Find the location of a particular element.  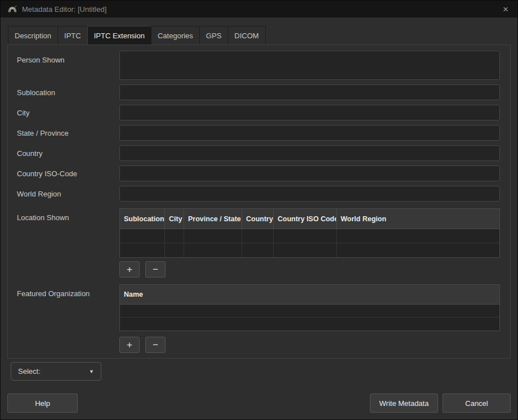

field-row-country-iso-code: Country ISO-Code is located at coordinates (258, 173).